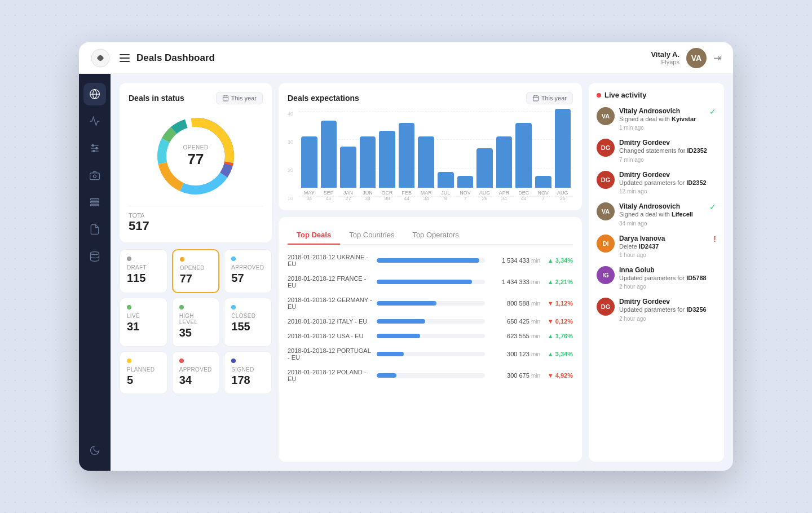 The width and height of the screenshot is (812, 513). I want to click on deal-value: 800 588 min, so click(515, 303).